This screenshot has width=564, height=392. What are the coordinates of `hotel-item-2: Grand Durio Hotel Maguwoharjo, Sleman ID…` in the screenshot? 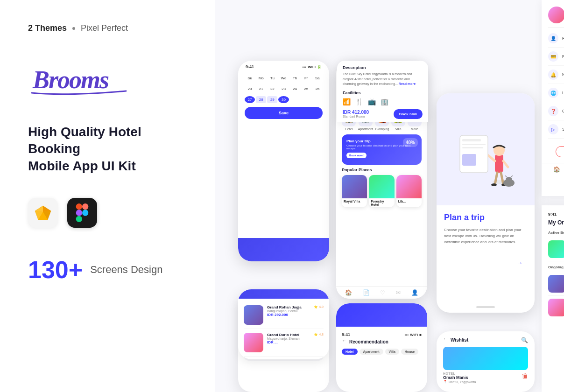 It's located at (284, 343).